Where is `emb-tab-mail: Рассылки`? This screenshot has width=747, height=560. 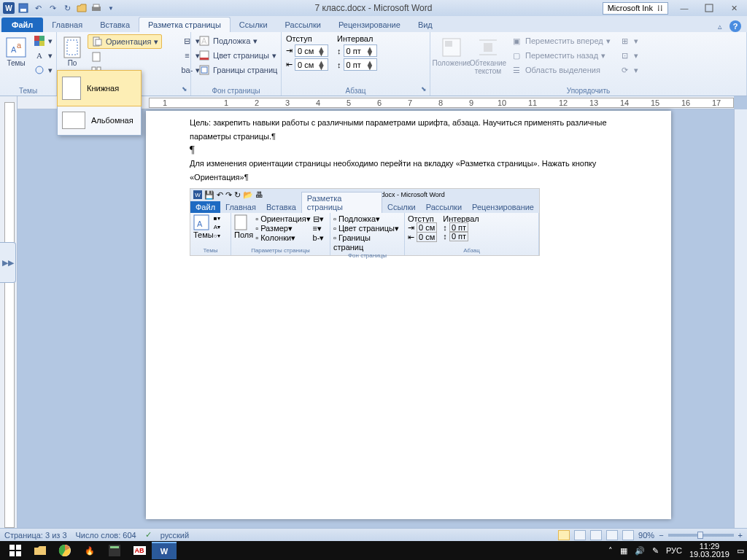 emb-tab-mail: Рассылки is located at coordinates (444, 207).